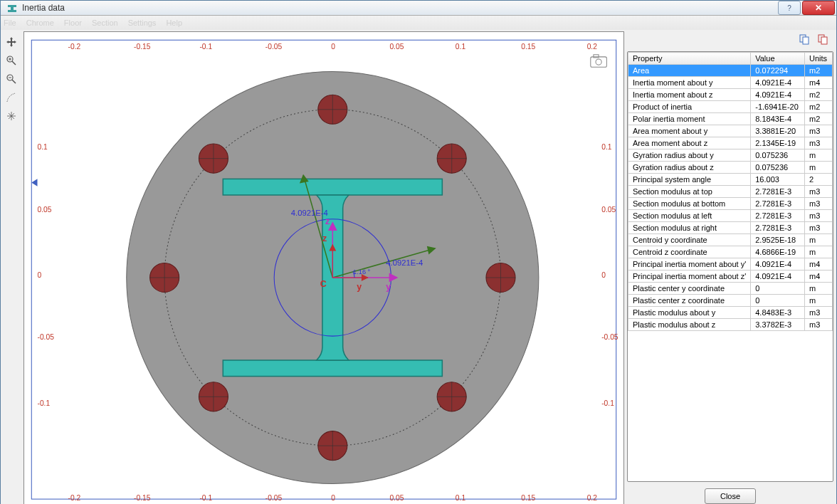  What do you see at coordinates (789, 8) in the screenshot?
I see `help-button: ?` at bounding box center [789, 8].